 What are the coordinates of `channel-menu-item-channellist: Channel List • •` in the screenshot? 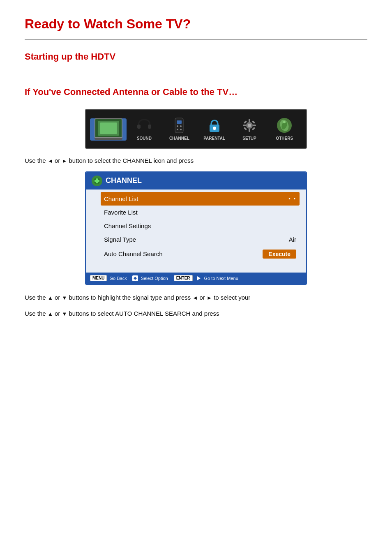 It's located at (200, 199).